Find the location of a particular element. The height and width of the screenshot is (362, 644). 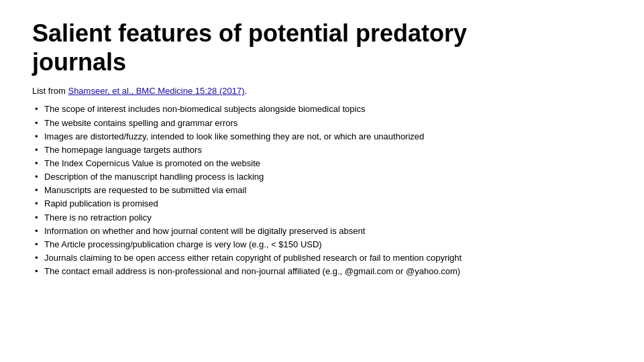

list-item: Information on whether and how journal c… is located at coordinates (322, 231).